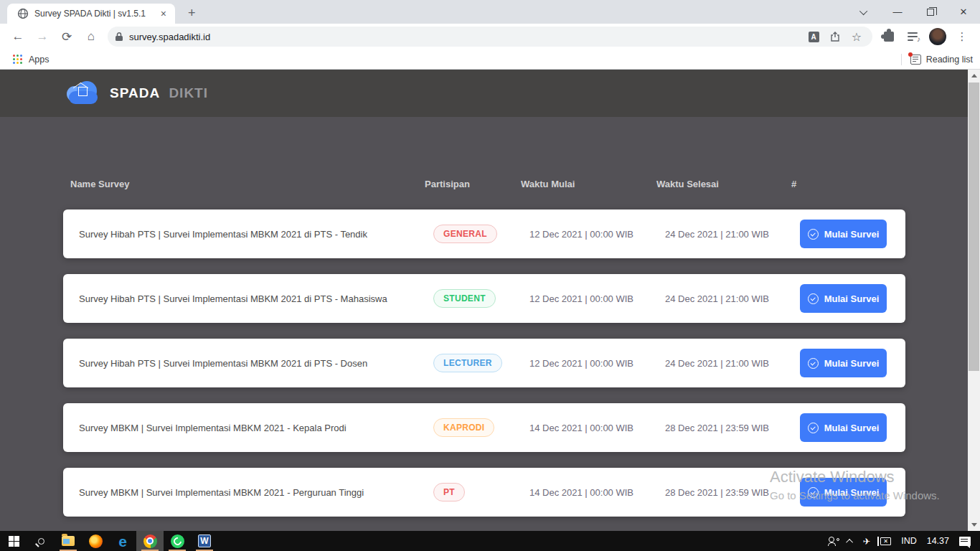 This screenshot has width=980, height=551. What do you see at coordinates (164, 14) in the screenshot?
I see `tab-close-icon: ×` at bounding box center [164, 14].